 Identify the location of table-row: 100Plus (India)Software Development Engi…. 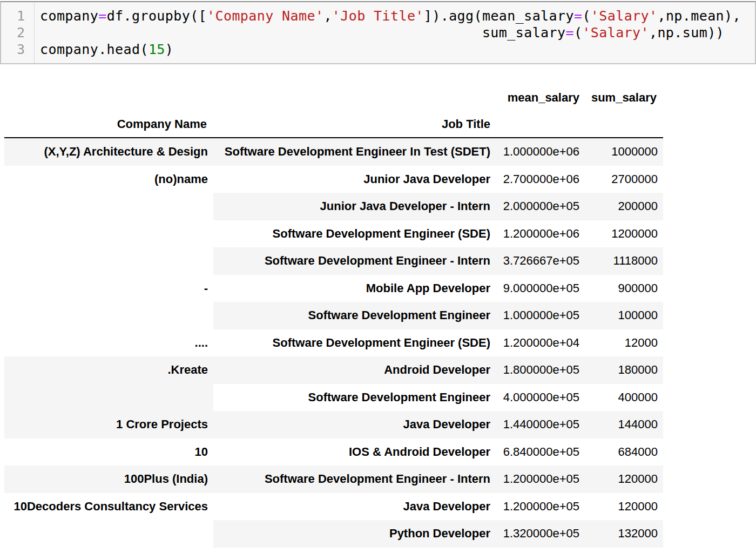
(334, 480).